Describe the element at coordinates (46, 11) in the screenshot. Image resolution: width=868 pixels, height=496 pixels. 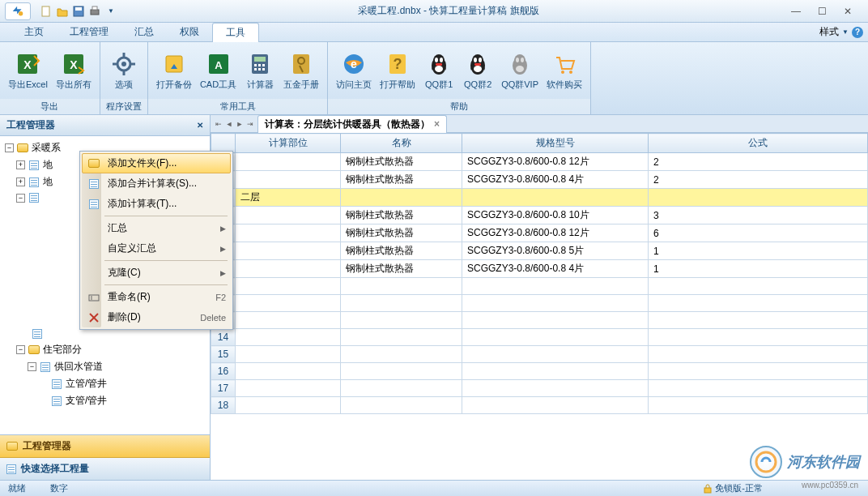
I see `qat-new-icon` at that location.